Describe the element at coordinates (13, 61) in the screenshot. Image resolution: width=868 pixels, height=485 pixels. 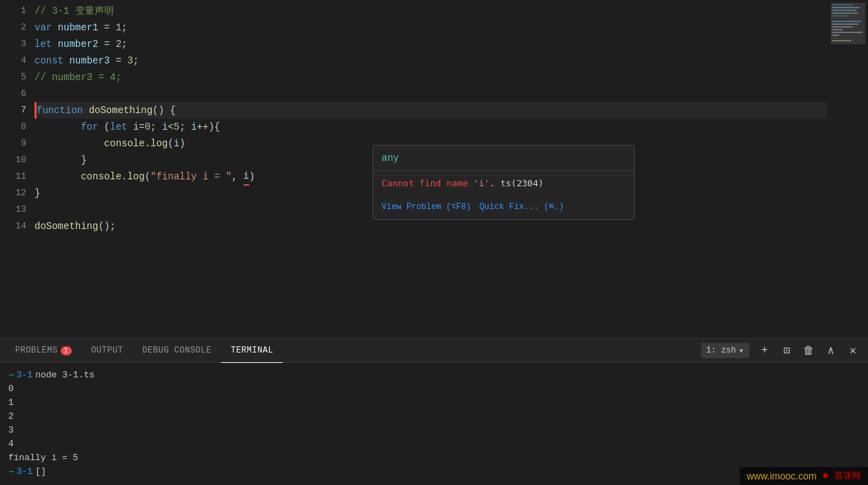
I see `line-num-4: 4` at that location.